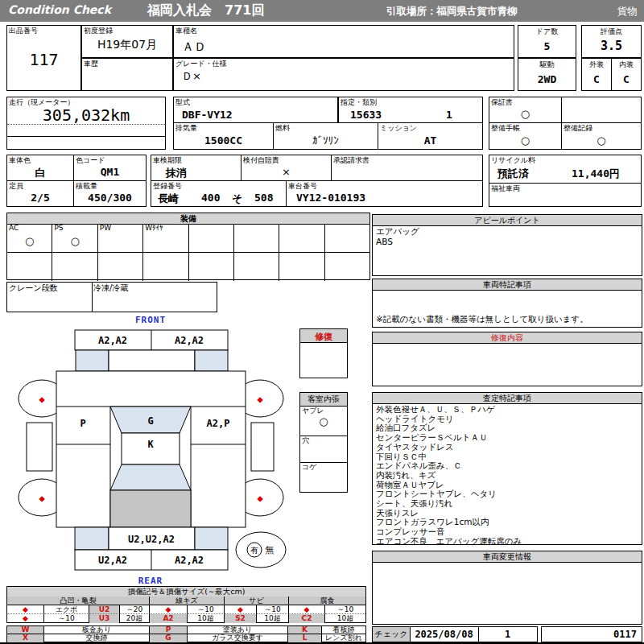  What do you see at coordinates (60, 10) in the screenshot?
I see `brand-logo: Condition Check` at bounding box center [60, 10].